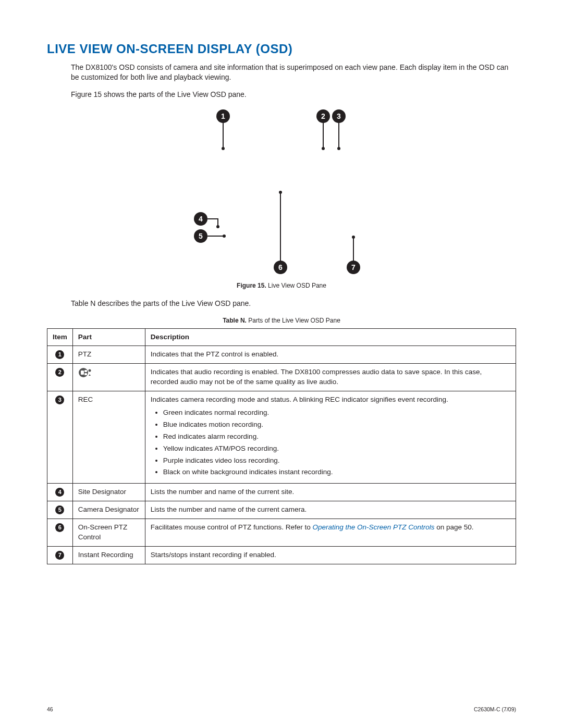 This screenshot has height=728, width=563. What do you see at coordinates (282, 337) in the screenshot?
I see `table-header-row: Item Part Description` at bounding box center [282, 337].